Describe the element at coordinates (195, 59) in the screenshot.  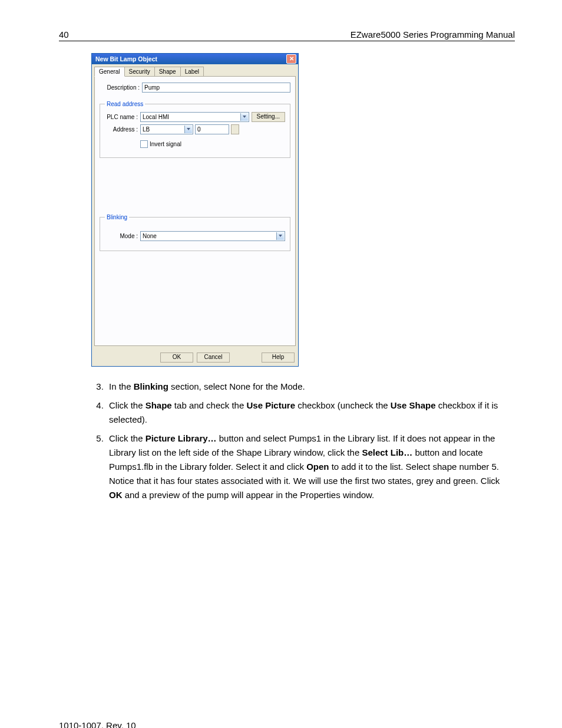
I see `dialog-titlebar: New Bit Lamp Object ✕` at that location.